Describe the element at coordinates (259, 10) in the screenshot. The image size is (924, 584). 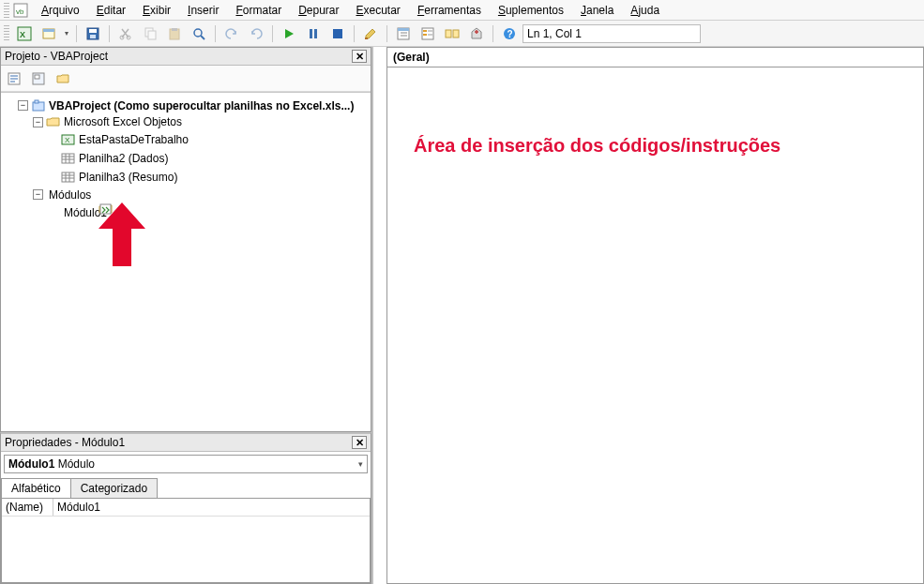
I see `menu-formatar: Formatar` at that location.